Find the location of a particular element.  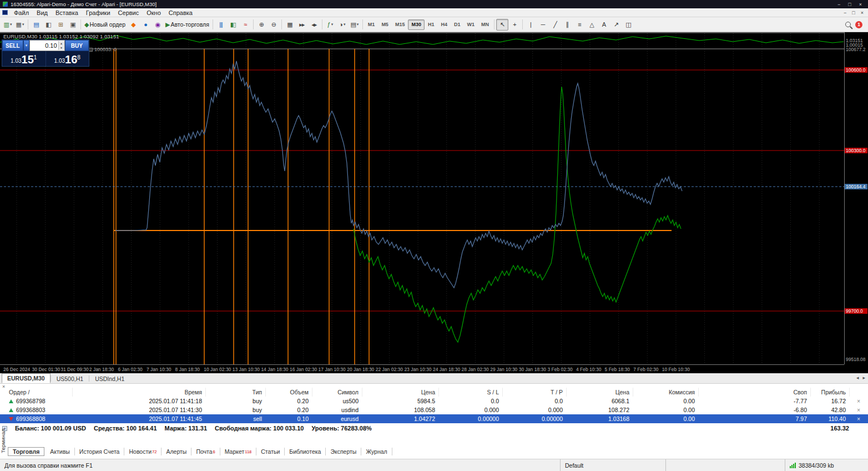

terminal-tab-история-счета: История Счета is located at coordinates (100, 452).